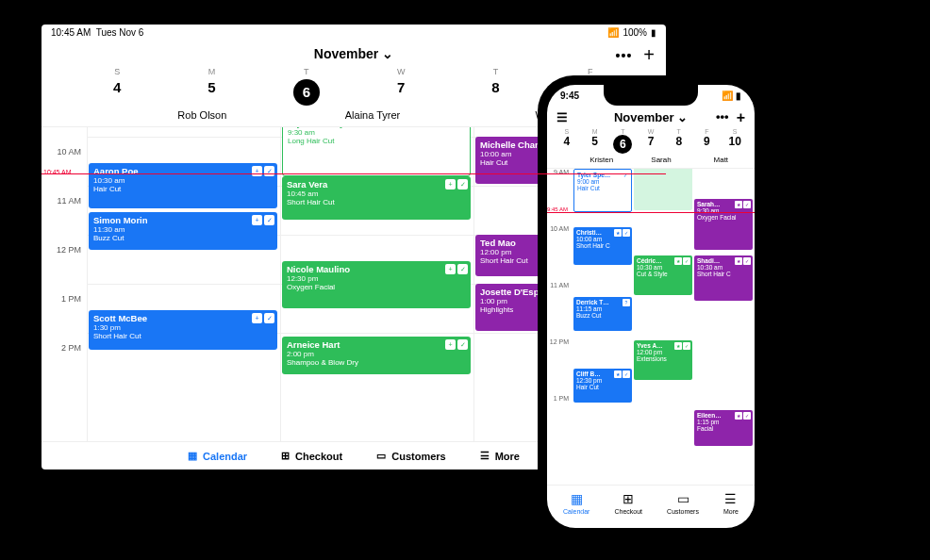 This screenshot has width=930, height=560. Describe the element at coordinates (558, 254) in the screenshot. I see `hour-label: 10 AM` at that location.